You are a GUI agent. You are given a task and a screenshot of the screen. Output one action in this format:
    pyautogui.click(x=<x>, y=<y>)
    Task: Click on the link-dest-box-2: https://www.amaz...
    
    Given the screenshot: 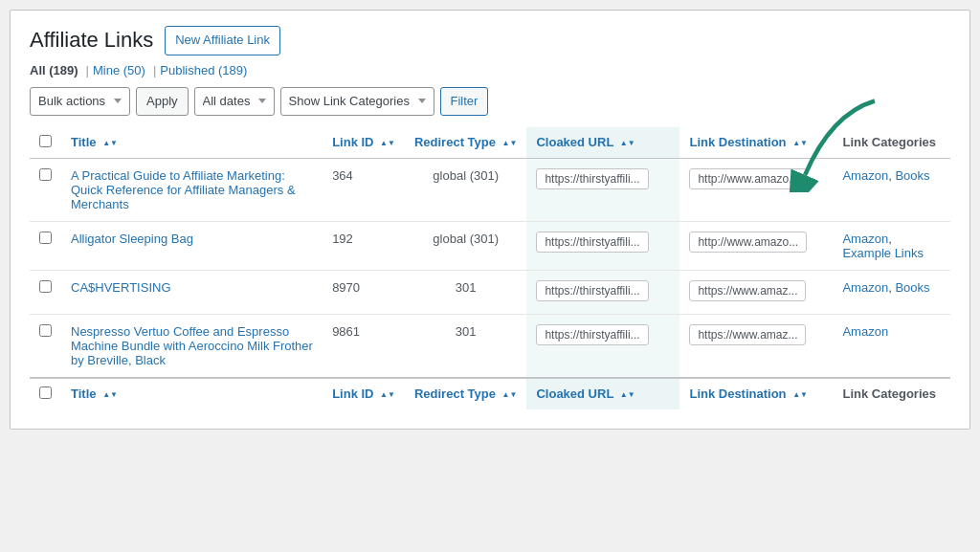 What is the action you would take?
    pyautogui.click(x=747, y=291)
    